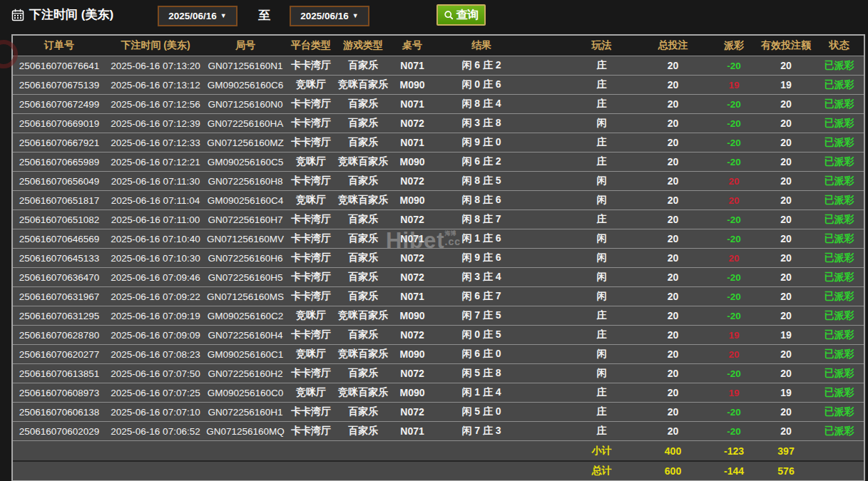 The width and height of the screenshot is (868, 481). I want to click on header-col-8: 玩法, so click(602, 46).